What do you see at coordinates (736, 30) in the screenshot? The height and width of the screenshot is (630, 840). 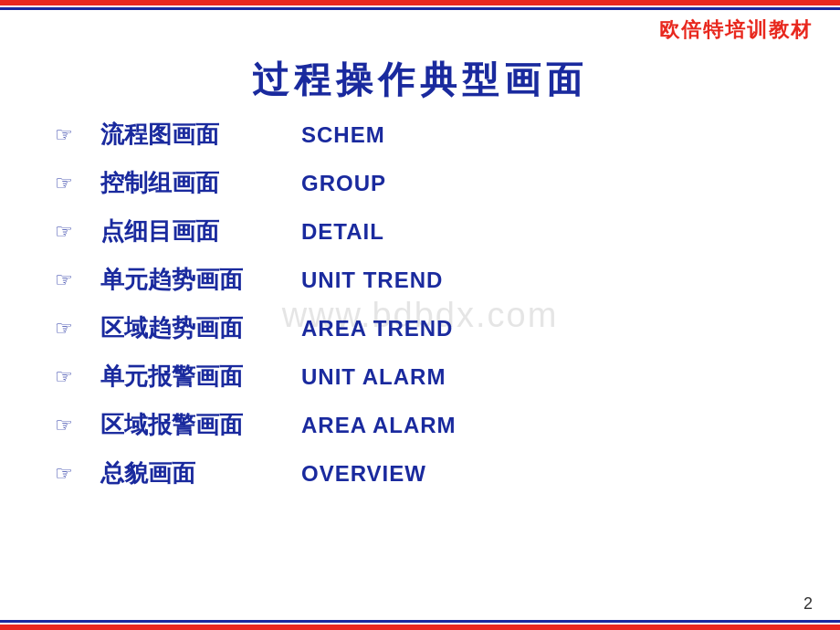 I see `header-logo: 欧倍特培训教材` at bounding box center [736, 30].